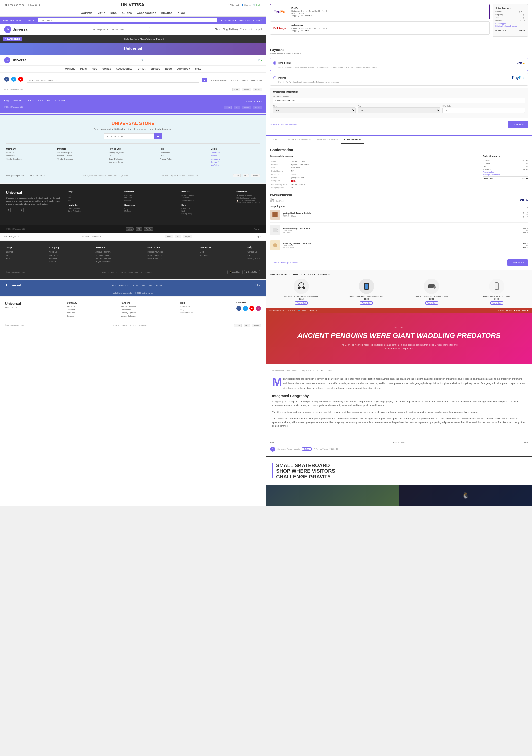  What do you see at coordinates (146, 272) in the screenshot?
I see `df2-access: Accessibility` at bounding box center [146, 272].